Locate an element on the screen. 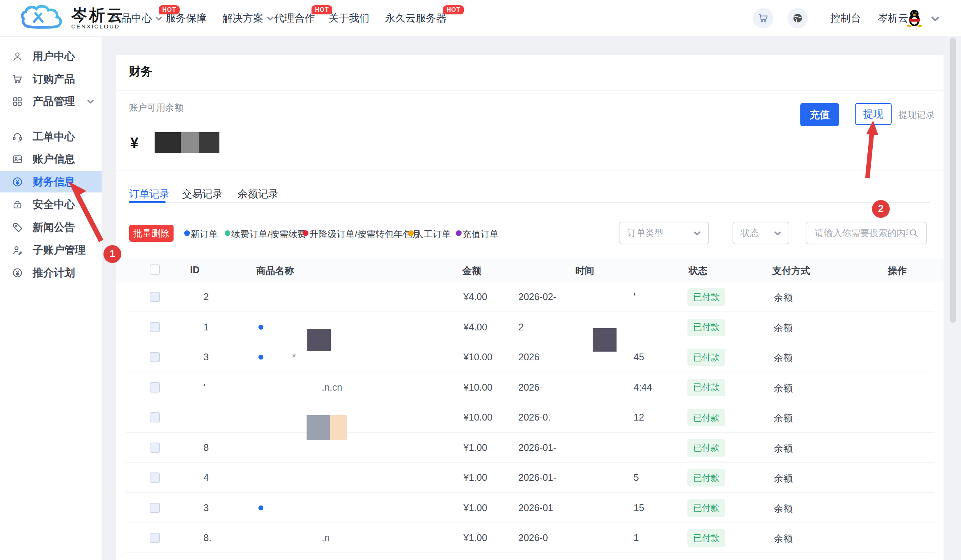 The width and height of the screenshot is (961, 560). order-type-select: 订单类型 is located at coordinates (664, 233).